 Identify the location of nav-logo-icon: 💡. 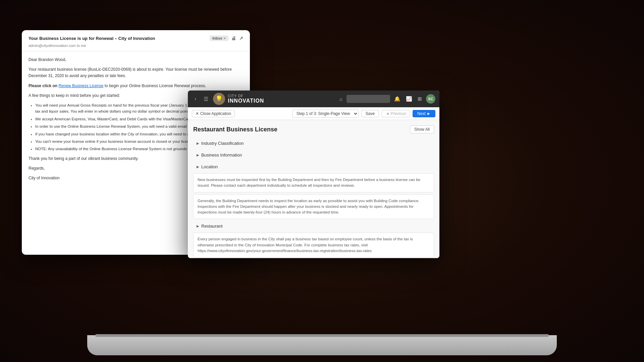
(219, 99).